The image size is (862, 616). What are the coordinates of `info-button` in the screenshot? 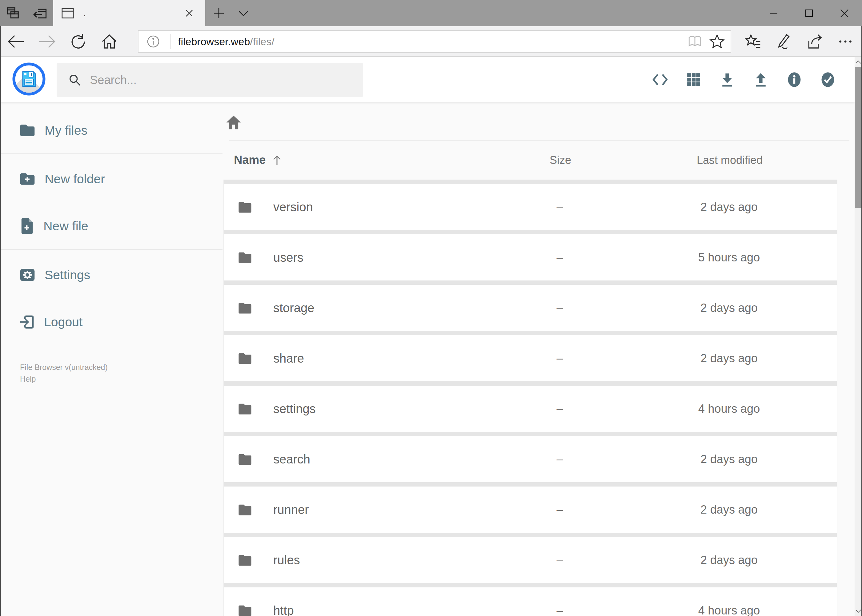 It's located at (794, 80).